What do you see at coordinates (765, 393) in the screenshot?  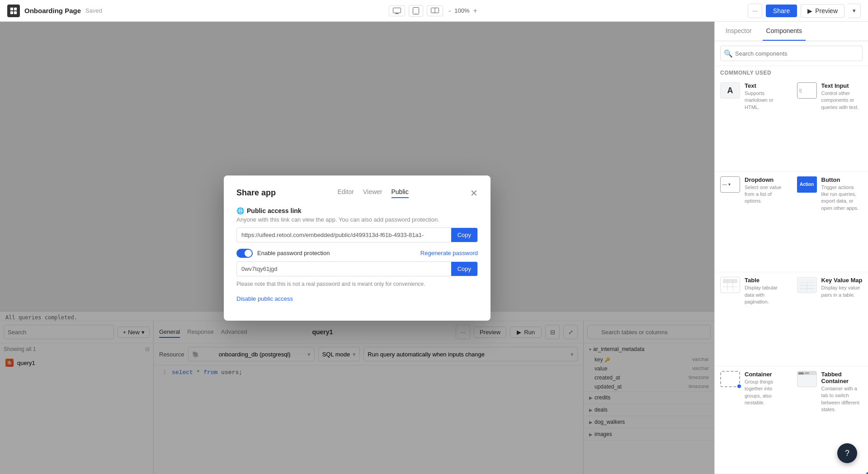 I see `component-container-desc: Group things together into groups, also …` at bounding box center [765, 393].